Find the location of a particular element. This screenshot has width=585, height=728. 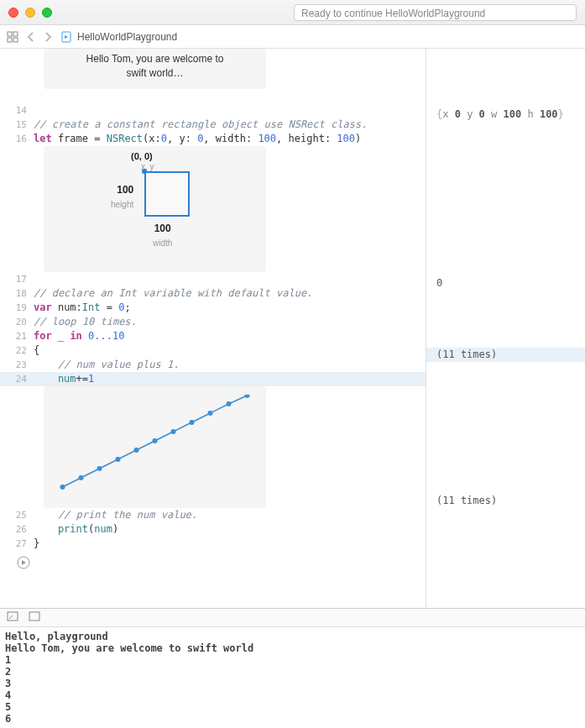

window-titlebar: Ready to continue HelloWorldPlayground is located at coordinates (292, 13).